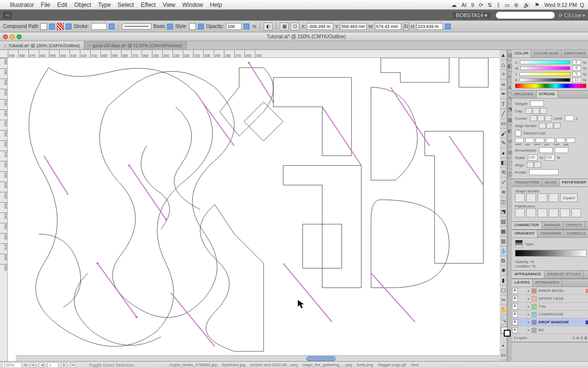 This screenshot has width=588, height=368. Describe the element at coordinates (503, 320) in the screenshot. I see `zoom-tool-icon: 🔍` at that location.